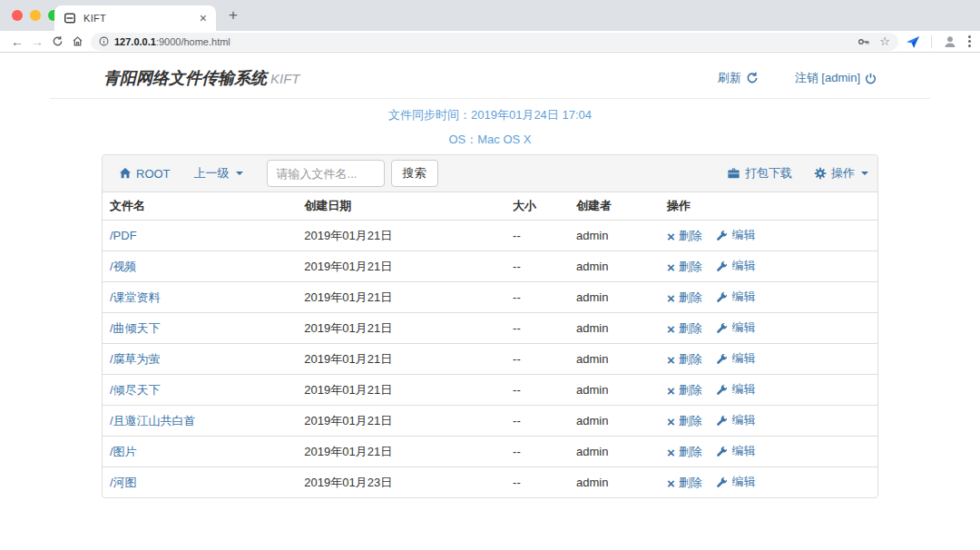  What do you see at coordinates (219, 173) in the screenshot?
I see `parent-dir-dropdown: 上一级` at bounding box center [219, 173].